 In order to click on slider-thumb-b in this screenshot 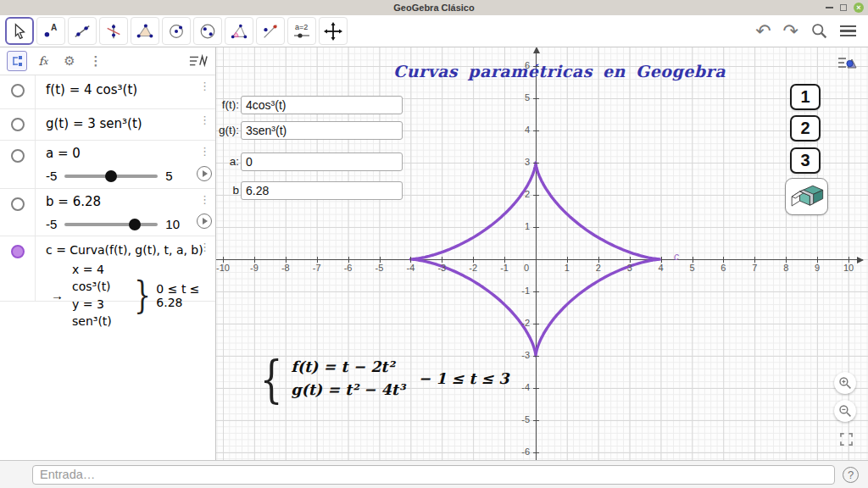, I will do `click(135, 225)`.